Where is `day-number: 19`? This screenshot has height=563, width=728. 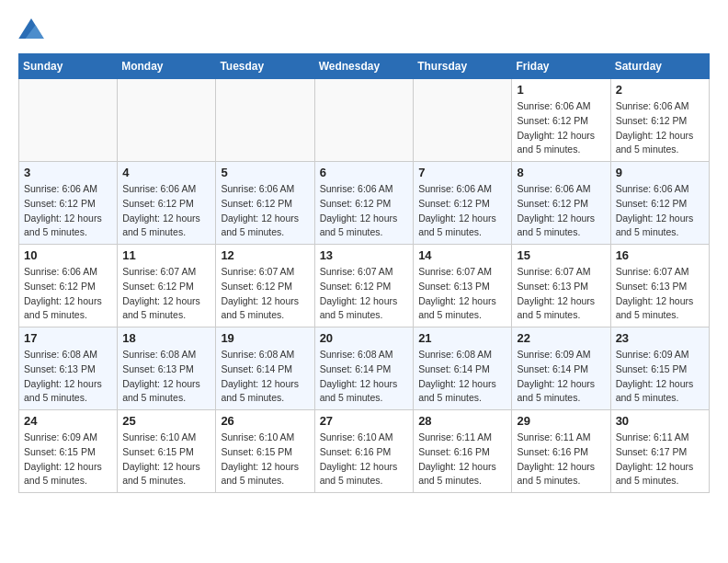
day-number: 19 is located at coordinates (265, 339).